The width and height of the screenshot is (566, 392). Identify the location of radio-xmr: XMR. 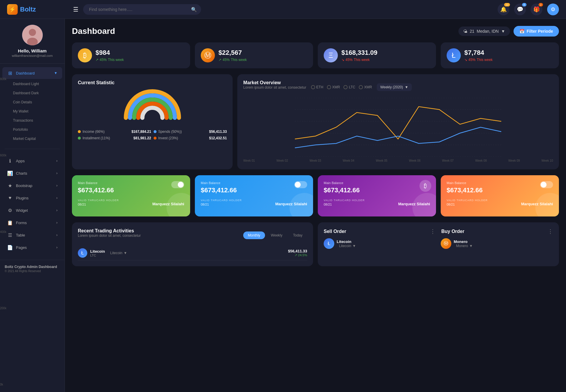
(334, 87).